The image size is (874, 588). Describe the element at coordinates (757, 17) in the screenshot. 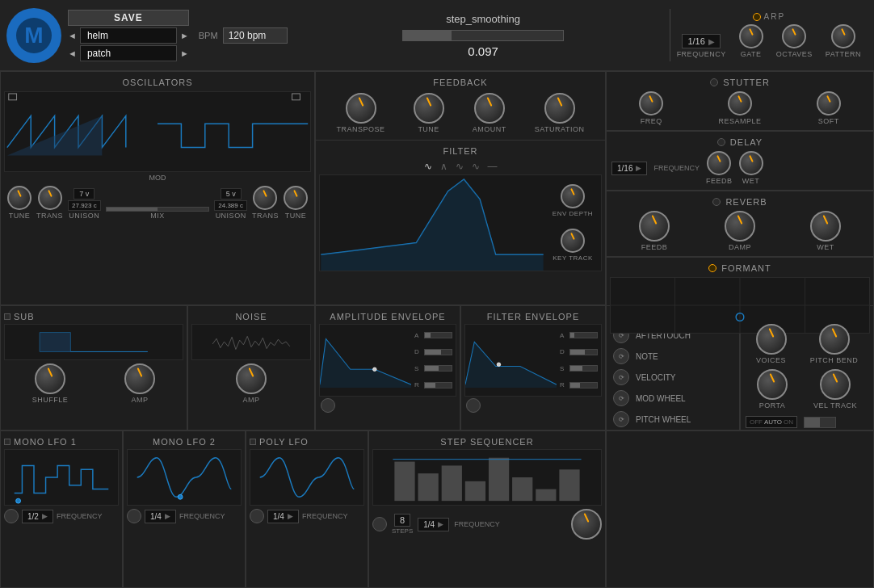

I see `arp-power-button` at that location.